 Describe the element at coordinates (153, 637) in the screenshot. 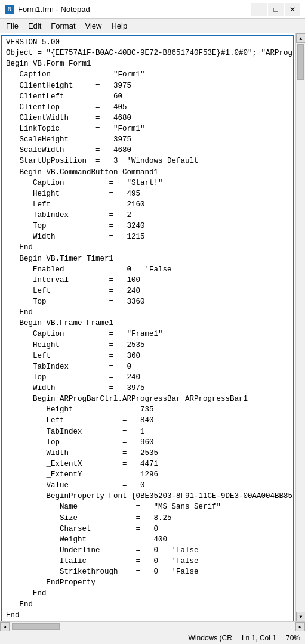

I see `status-bar: Windows (CR Ln 1, Col 1 70%` at that location.